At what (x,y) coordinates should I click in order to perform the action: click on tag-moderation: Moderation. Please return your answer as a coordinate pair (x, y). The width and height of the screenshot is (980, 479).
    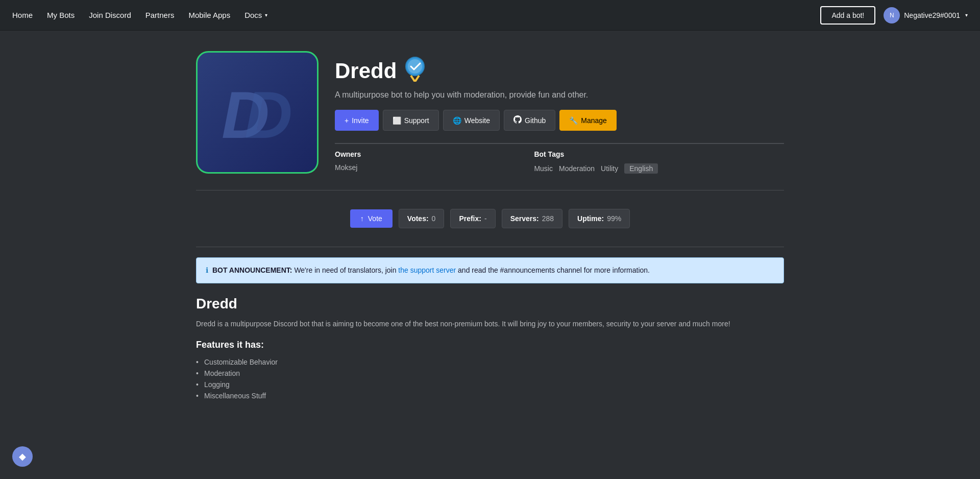
    Looking at the image, I should click on (577, 169).